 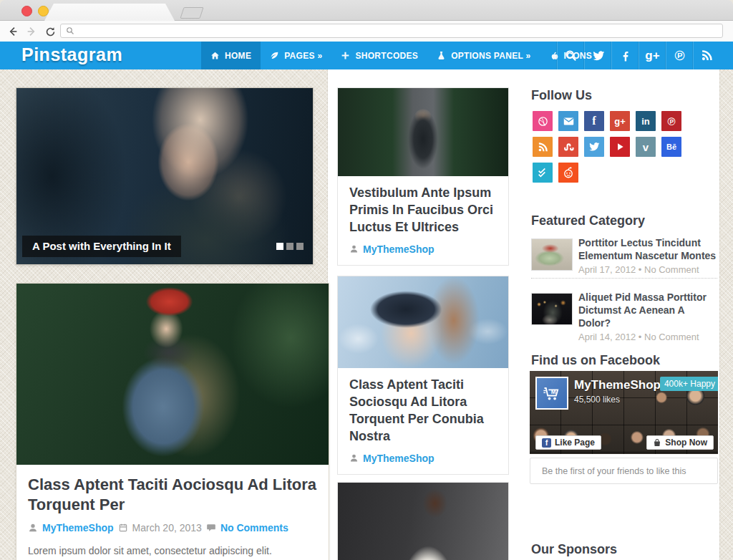 I want to click on menu-item-home: HOME, so click(x=230, y=56).